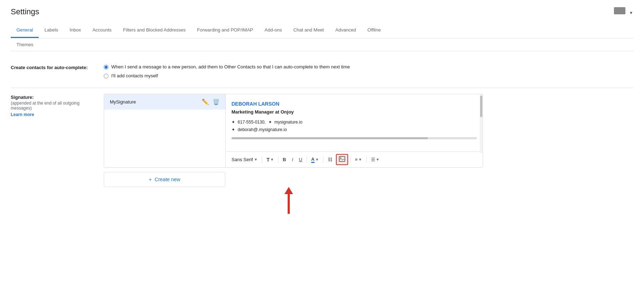 The image size is (644, 289). What do you see at coordinates (323, 160) in the screenshot?
I see `toolbar-sep4` at bounding box center [323, 160].